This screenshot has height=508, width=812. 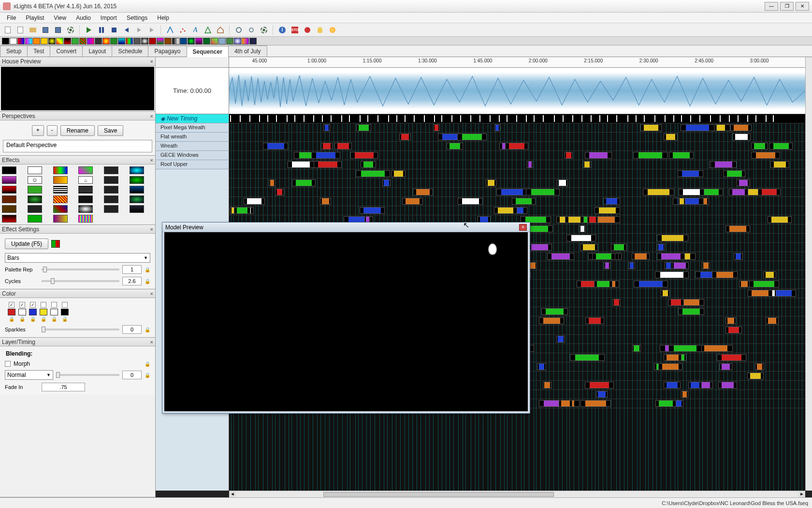 I want to click on record-button, so click(x=307, y=30).